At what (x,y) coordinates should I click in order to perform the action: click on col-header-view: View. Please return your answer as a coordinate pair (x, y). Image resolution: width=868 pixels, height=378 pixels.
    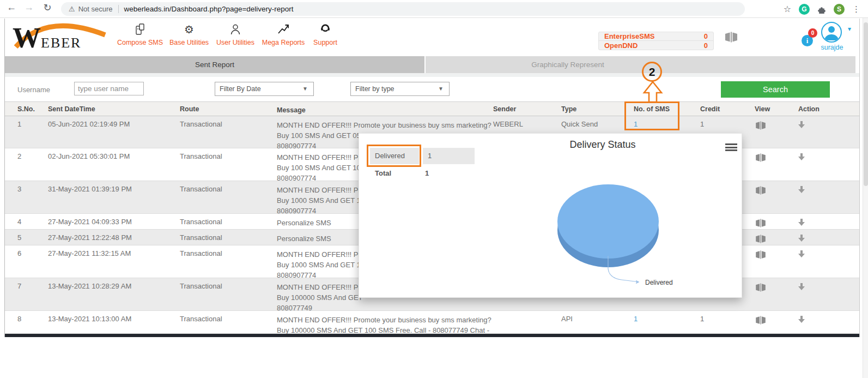
    Looking at the image, I should click on (762, 109).